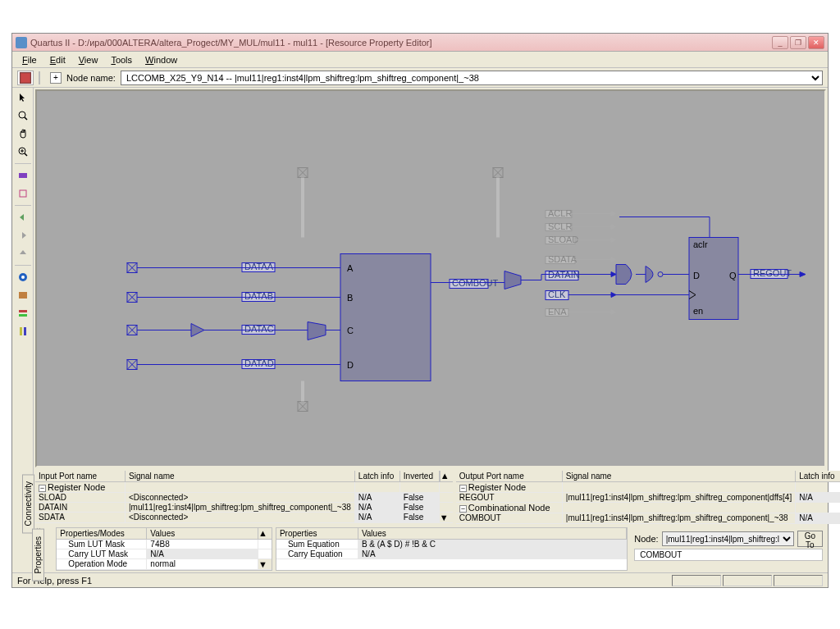  What do you see at coordinates (57, 60) in the screenshot?
I see `menu-edit: Edit` at bounding box center [57, 60].